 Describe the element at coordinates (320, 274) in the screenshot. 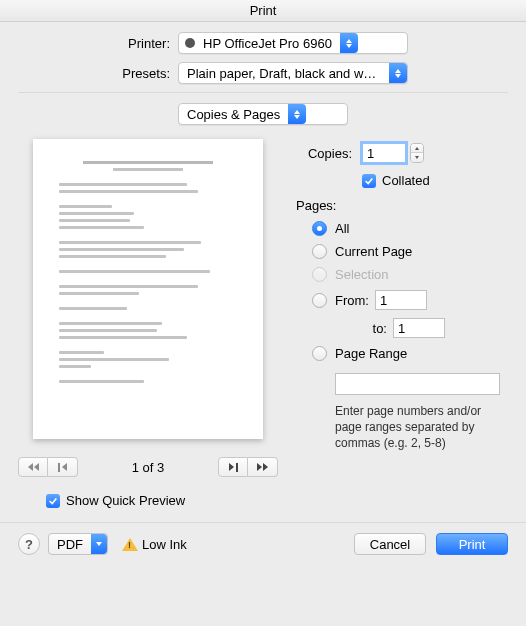

I see `pages-selection-radio` at that location.